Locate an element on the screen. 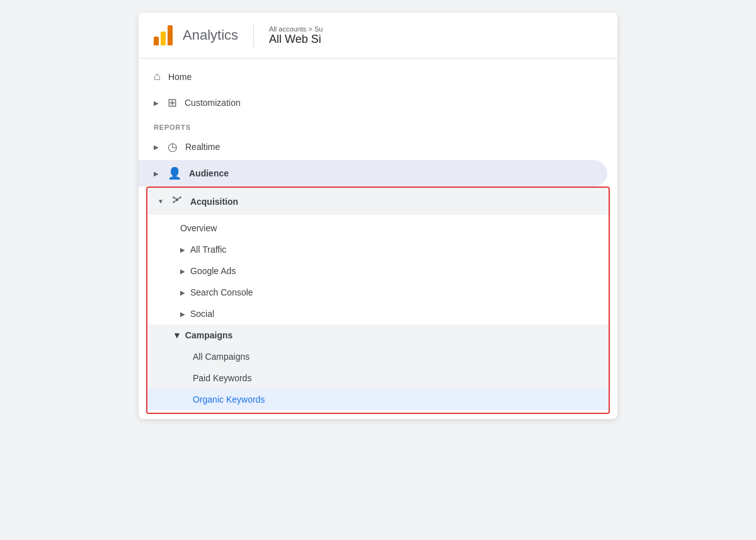 The width and height of the screenshot is (756, 540). all-campaigns-label: All Campaigns is located at coordinates (221, 357).